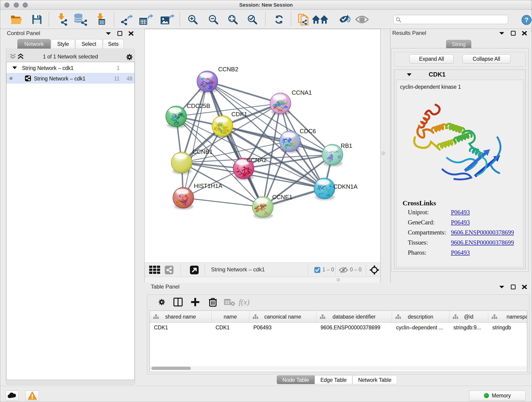  Describe the element at coordinates (419, 328) in the screenshot. I see `table-cell: cyclin–dependent ...` at that location.